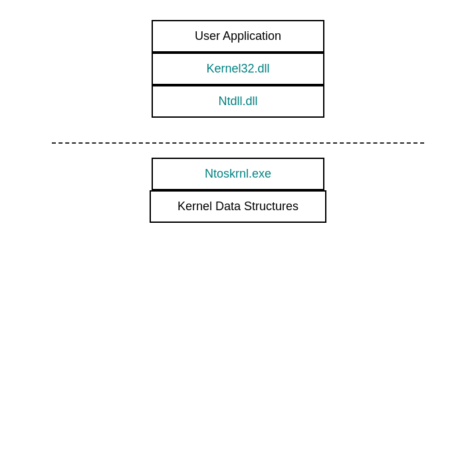 The height and width of the screenshot is (455, 476). Describe the element at coordinates (238, 174) in the screenshot. I see `ntoskrnl-box: Ntoskrnl.exe` at that location.